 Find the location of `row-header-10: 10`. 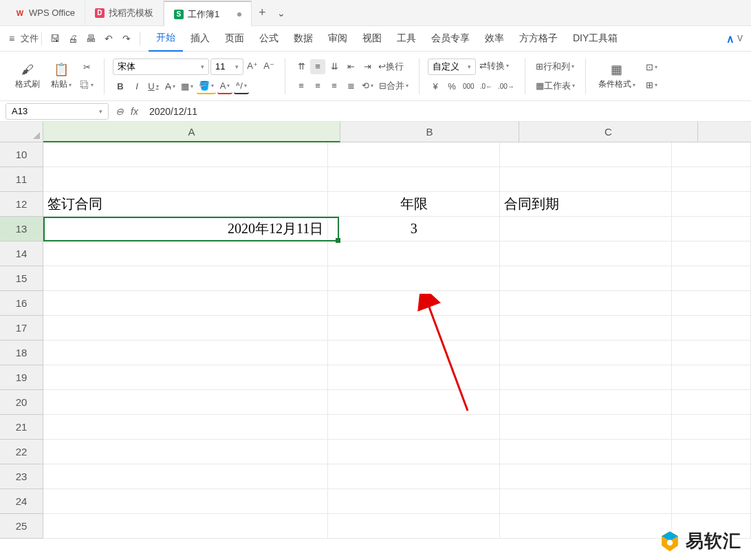

row-header-10: 10 is located at coordinates (22, 155).